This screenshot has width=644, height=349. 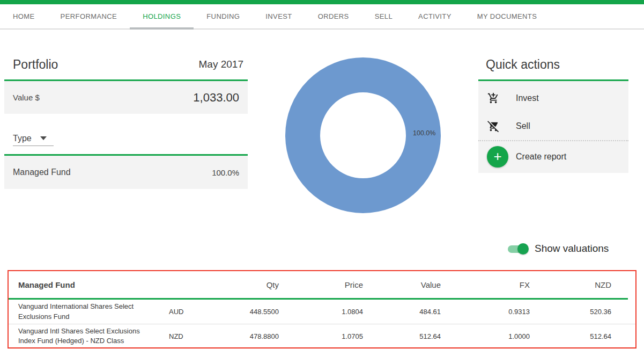 What do you see at coordinates (89, 16) in the screenshot?
I see `nav-tab-performance: PERFORMANCE` at bounding box center [89, 16].